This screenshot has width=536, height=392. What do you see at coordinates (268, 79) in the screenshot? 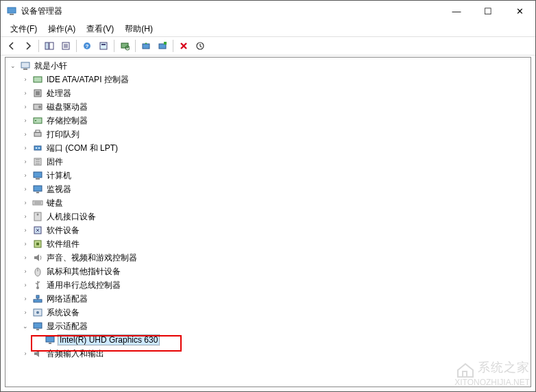
I see `tree-node: ›IDE ATA/ATAPI 控制器` at bounding box center [268, 79].